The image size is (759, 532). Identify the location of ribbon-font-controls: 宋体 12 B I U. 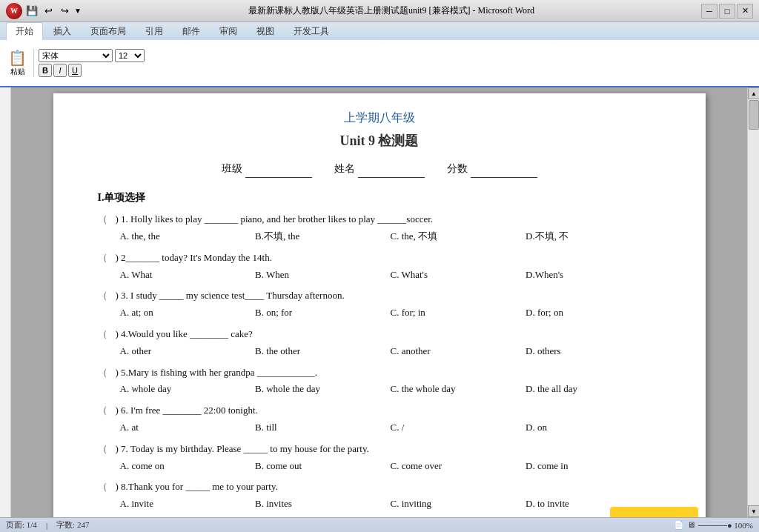
(92, 63).